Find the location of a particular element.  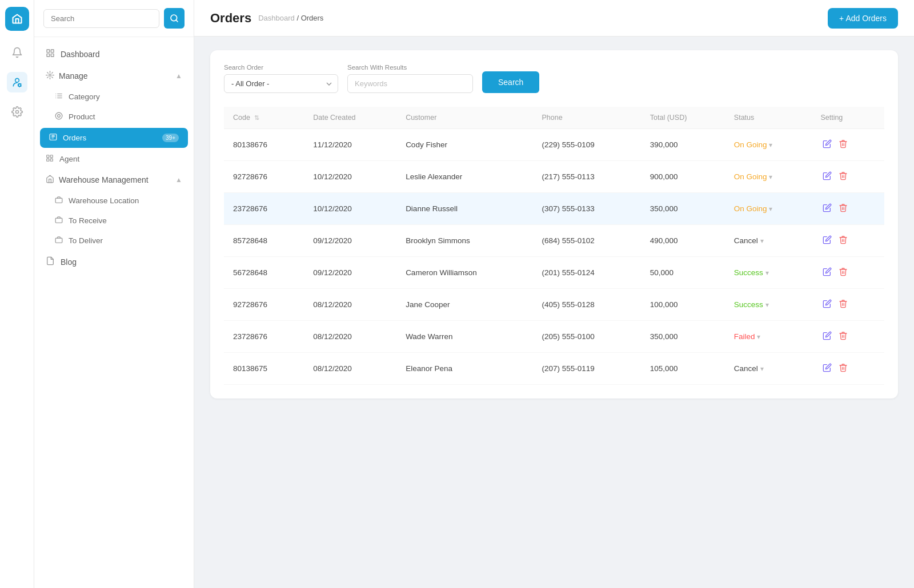

search-order-select: - All Order - is located at coordinates (281, 83).